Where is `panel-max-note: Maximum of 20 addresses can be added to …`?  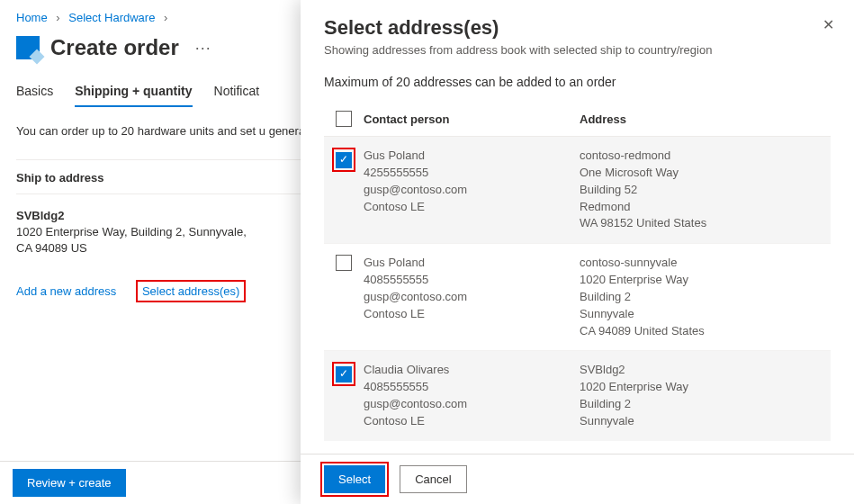
panel-max-note: Maximum of 20 addresses can be added to … is located at coordinates (578, 78).